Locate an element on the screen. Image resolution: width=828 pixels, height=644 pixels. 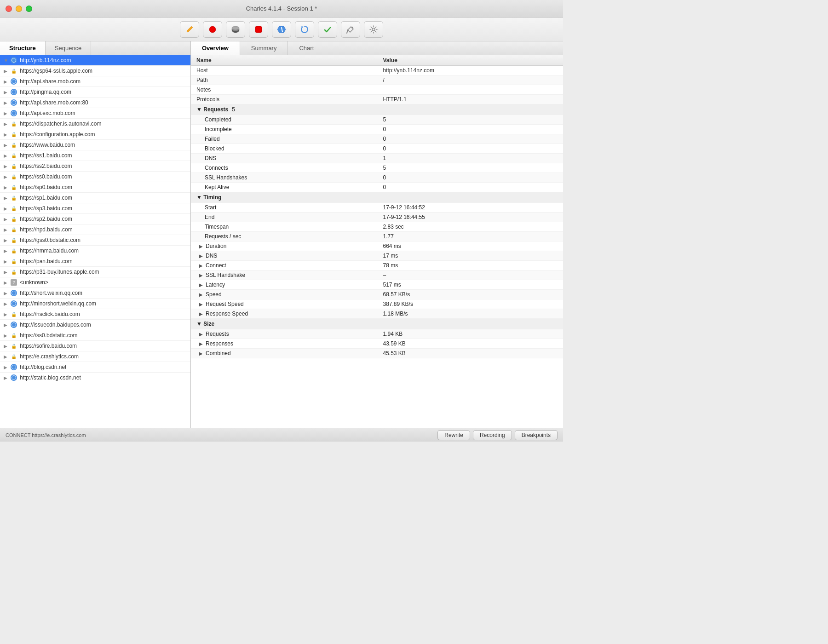
sidebar-item: ▶http://api.exc.mob.com is located at coordinates (95, 113).